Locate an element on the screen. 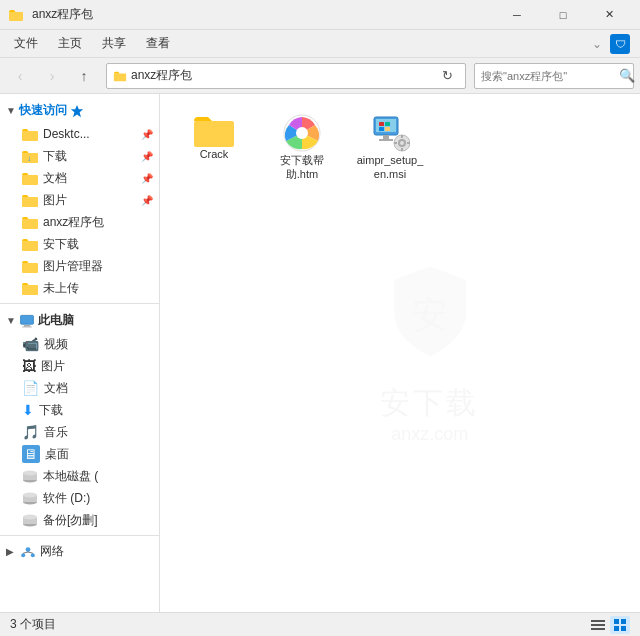 The image size is (640, 636). minimize-button: ─ is located at coordinates (517, 15).